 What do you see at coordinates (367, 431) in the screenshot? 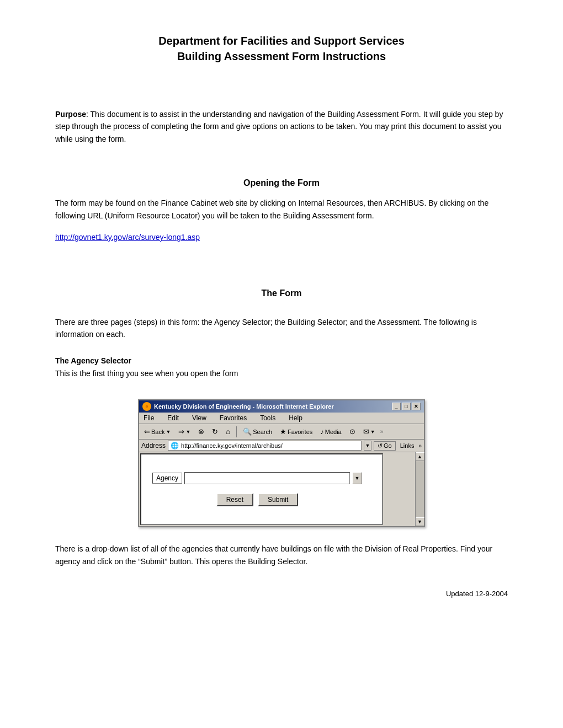
I see `mail-icon: ✉` at bounding box center [367, 431].